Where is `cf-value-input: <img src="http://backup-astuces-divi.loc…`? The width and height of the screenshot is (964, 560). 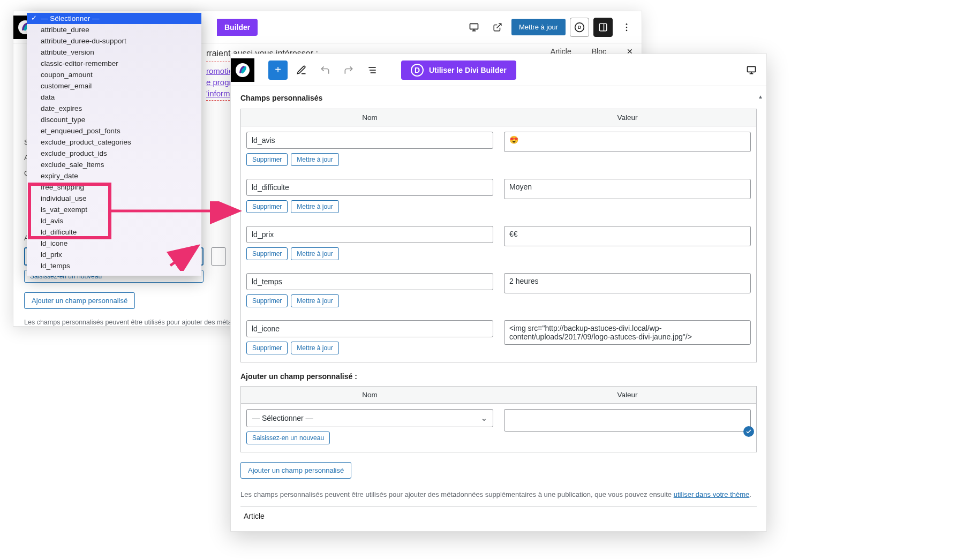 cf-value-input: <img src="http://backup-astuces-divi.loc… is located at coordinates (628, 332).